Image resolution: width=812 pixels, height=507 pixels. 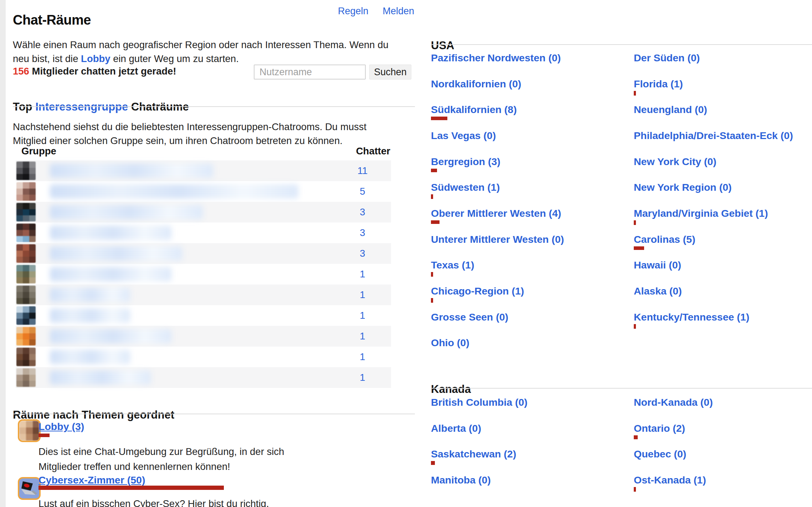 I want to click on region-link: Der Süden (0), so click(x=667, y=58).